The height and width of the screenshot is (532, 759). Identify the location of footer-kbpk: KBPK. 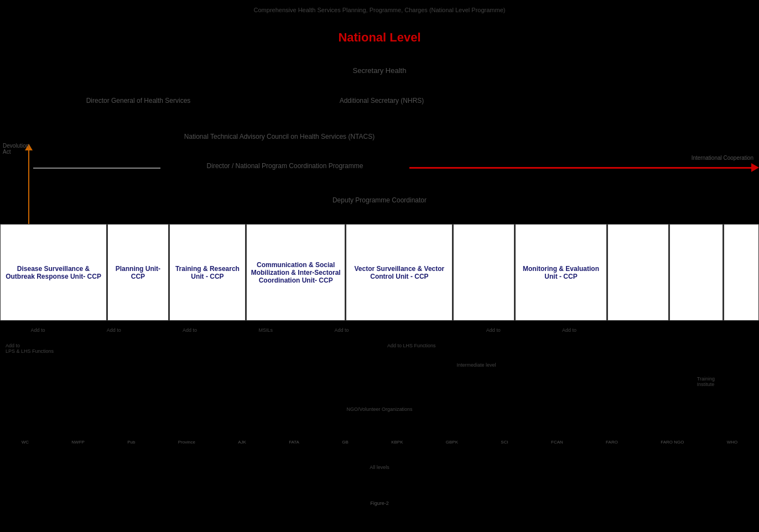
(397, 442).